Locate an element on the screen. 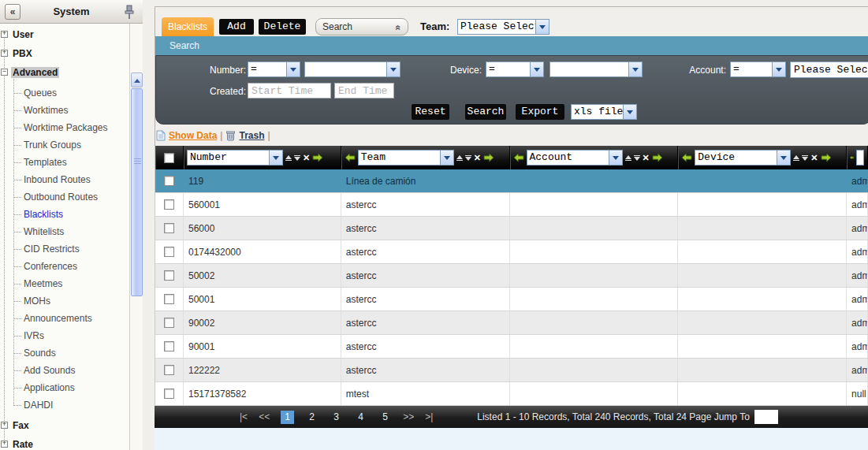 This screenshot has width=868, height=450. collapse-toggle-icon: − is located at coordinates (5, 73).